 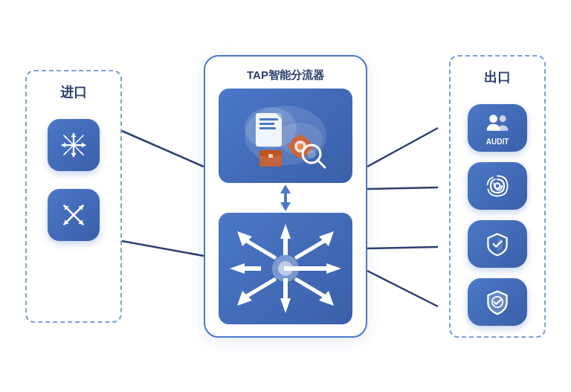 What do you see at coordinates (497, 244) in the screenshot?
I see `shield-icon-button` at bounding box center [497, 244].